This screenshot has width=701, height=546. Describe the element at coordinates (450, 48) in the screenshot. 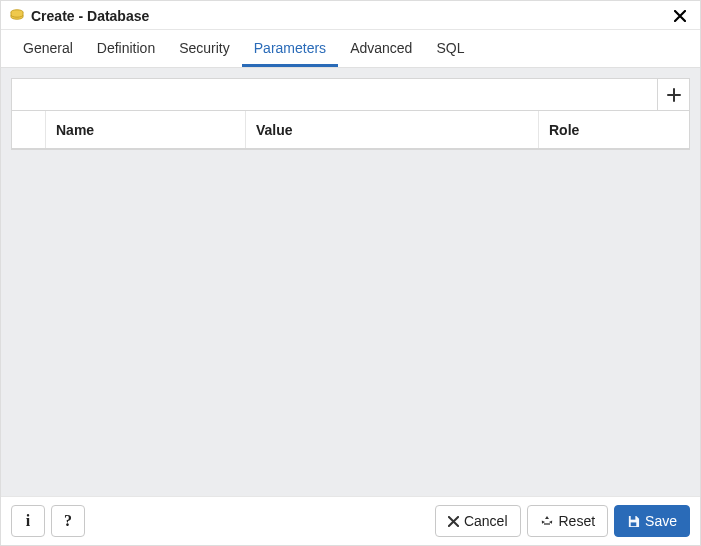

I see `tab-sql: SQL` at that location.